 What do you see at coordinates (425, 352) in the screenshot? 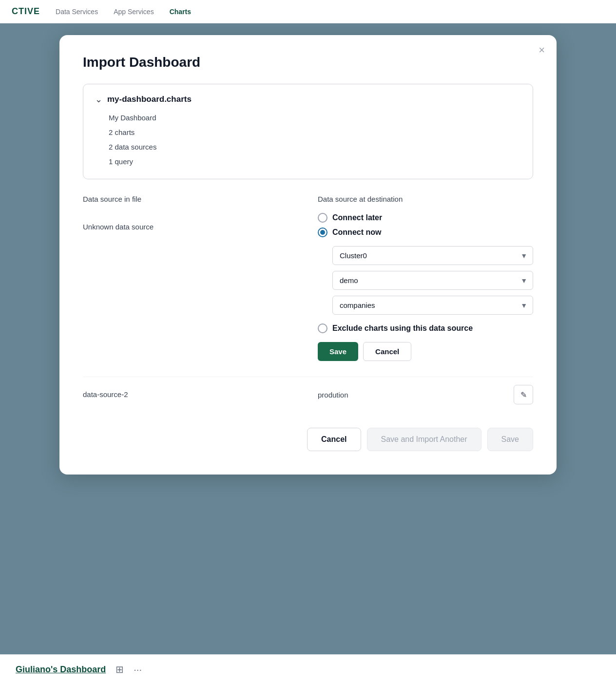
I see `inline-buttons: Save Cancel` at bounding box center [425, 352].